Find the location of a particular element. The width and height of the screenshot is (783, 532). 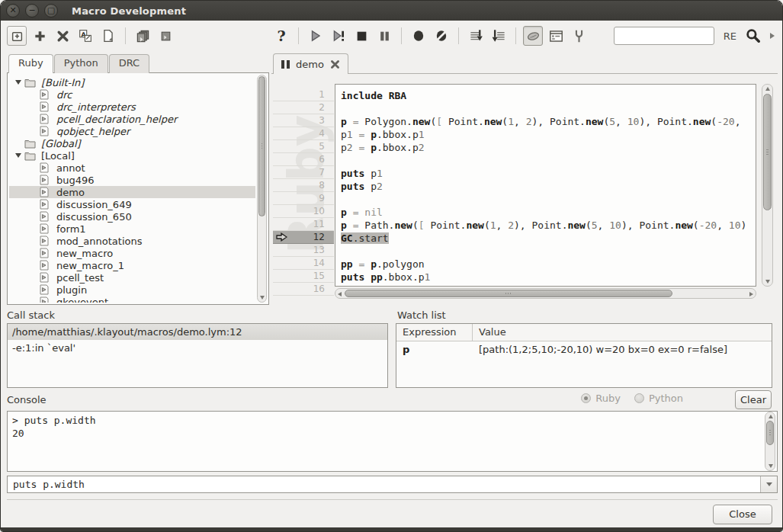

tab-drc: DRC is located at coordinates (130, 64).